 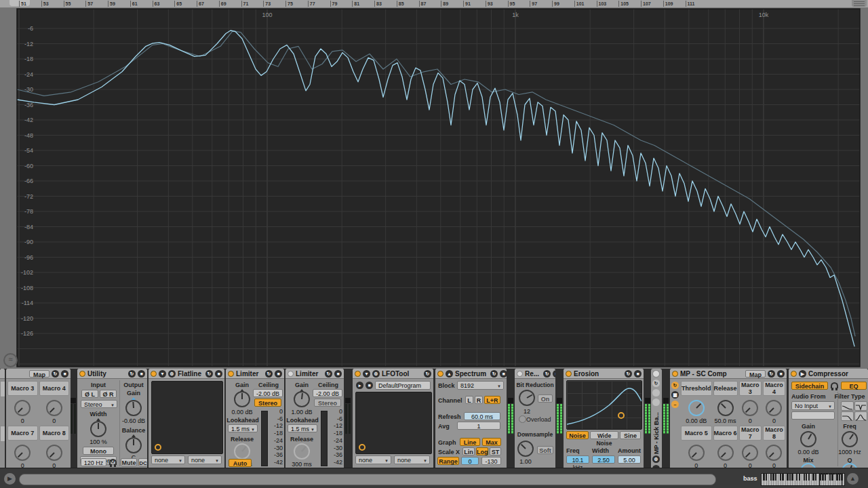 I want to click on sidechain-expand-icon: ▶, so click(x=803, y=374).